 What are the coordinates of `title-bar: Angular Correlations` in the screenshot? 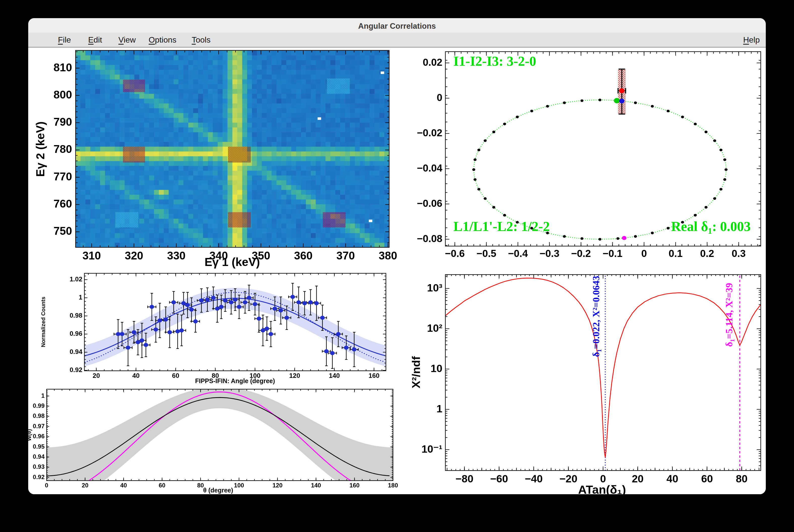 It's located at (397, 25).